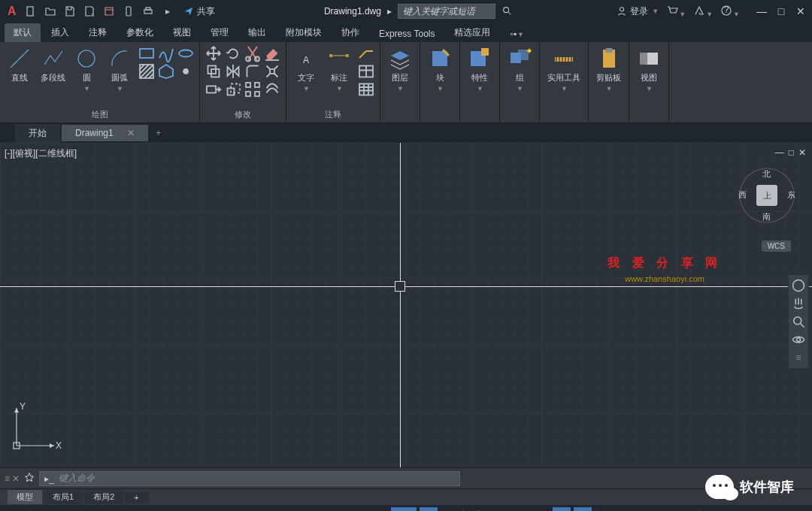 This screenshot has height=511, width=812. What do you see at coordinates (272, 89) in the screenshot?
I see `offset-icon` at bounding box center [272, 89].